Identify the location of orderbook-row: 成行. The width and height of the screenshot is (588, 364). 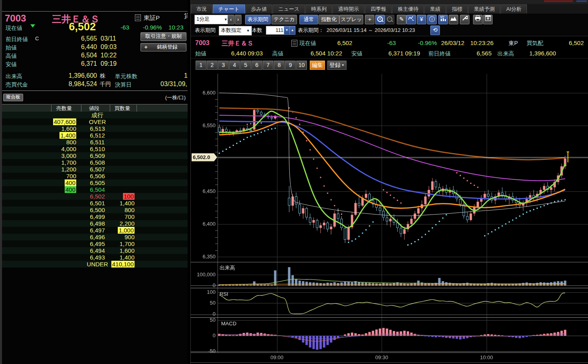
(95, 115).